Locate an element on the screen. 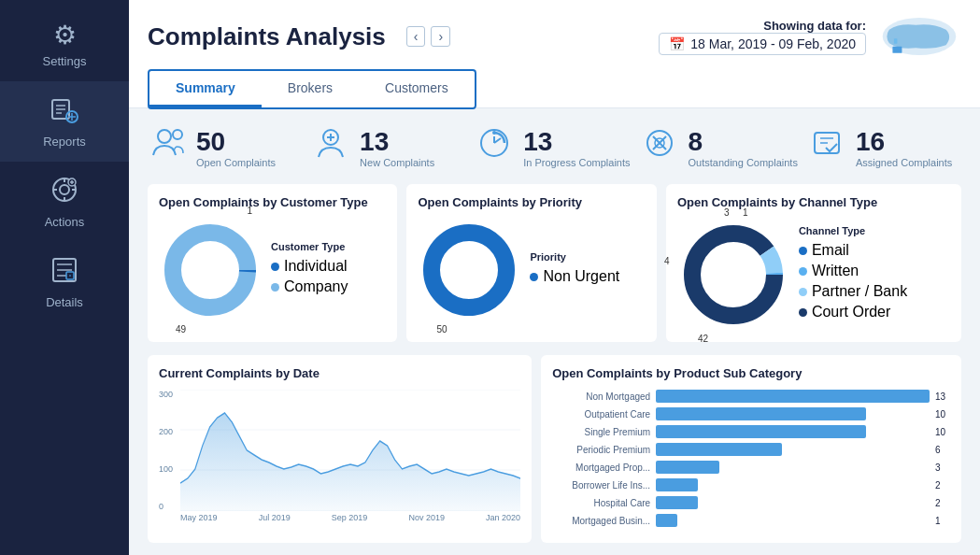 This screenshot has height=555, width=980. date-section: Showing data for: 📅 18 Mar, 2019 - 09 Fe… is located at coordinates (810, 36).